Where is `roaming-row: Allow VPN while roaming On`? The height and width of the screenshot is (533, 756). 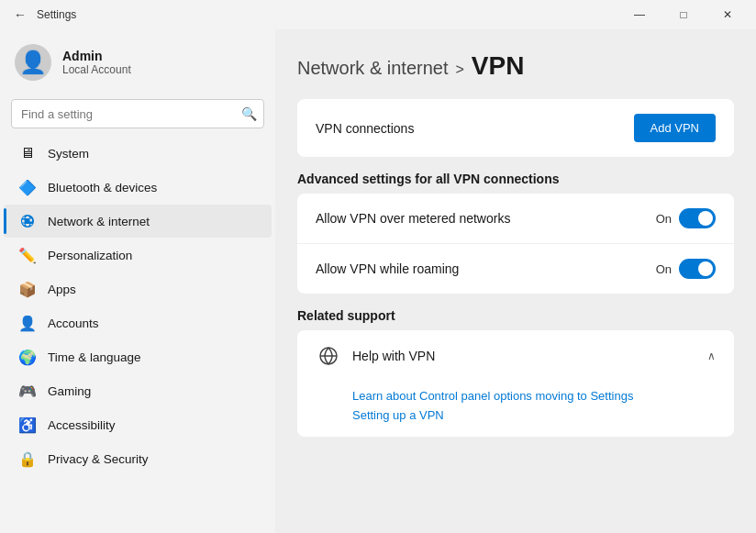
roaming-row: Allow VPN while roaming On is located at coordinates (516, 269).